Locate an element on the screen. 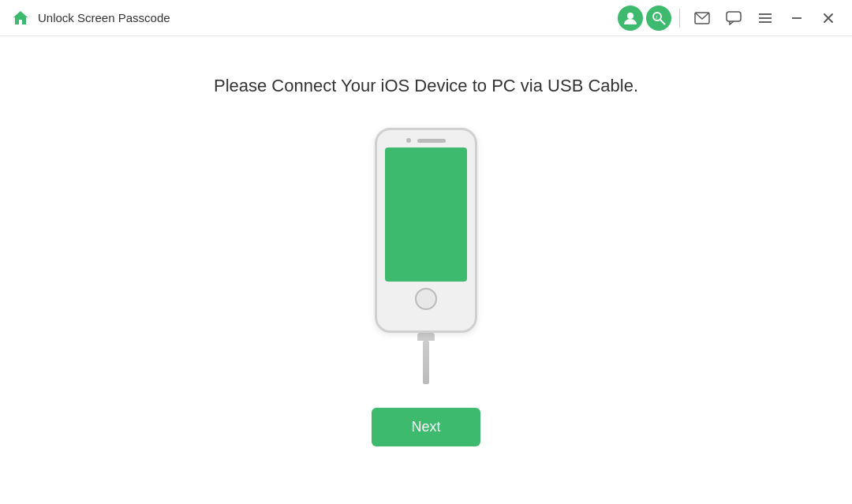 The width and height of the screenshot is (852, 504). titlebar: Unlock Screen Passcode ♪ is located at coordinates (426, 18).